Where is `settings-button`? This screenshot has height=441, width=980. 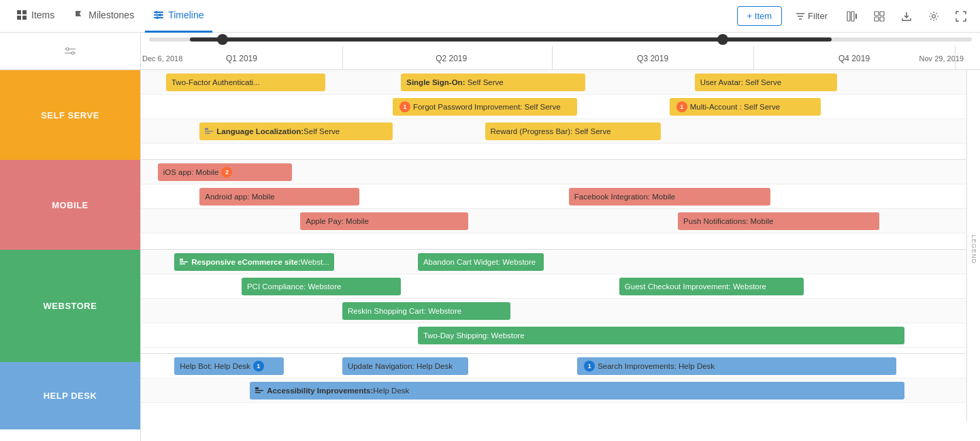 settings-button is located at coordinates (934, 16).